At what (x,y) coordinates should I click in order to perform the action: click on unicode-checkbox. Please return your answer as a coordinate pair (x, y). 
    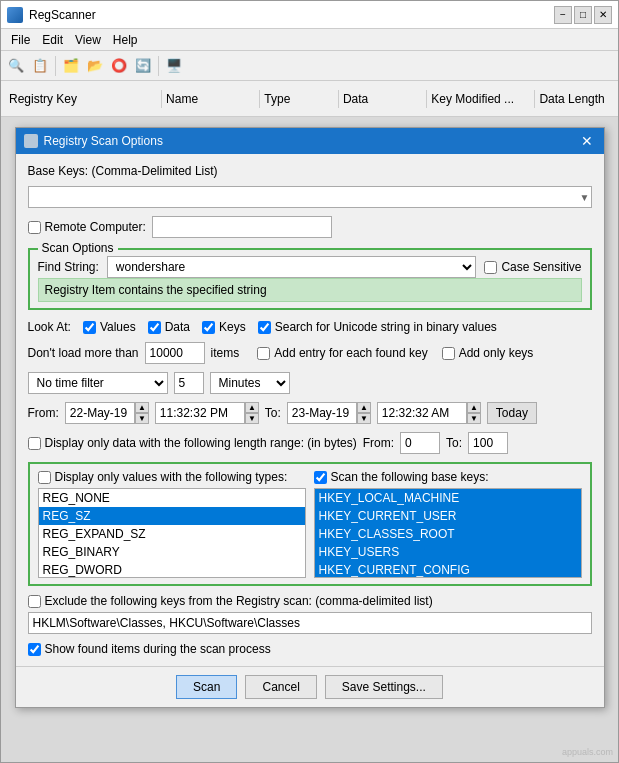
    Looking at the image, I should click on (264, 328).